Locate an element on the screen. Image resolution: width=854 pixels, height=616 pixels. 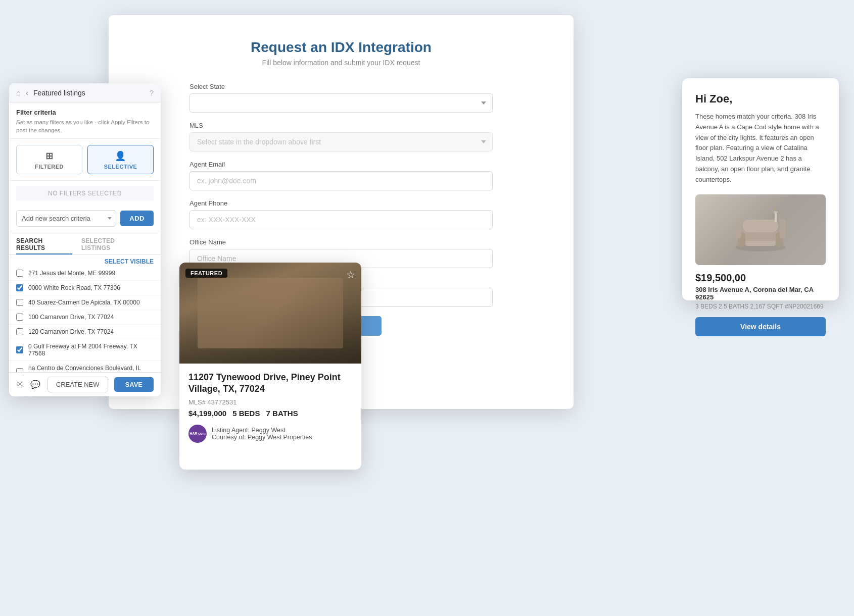
mls-number: MLS# 43772531 is located at coordinates (270, 402).